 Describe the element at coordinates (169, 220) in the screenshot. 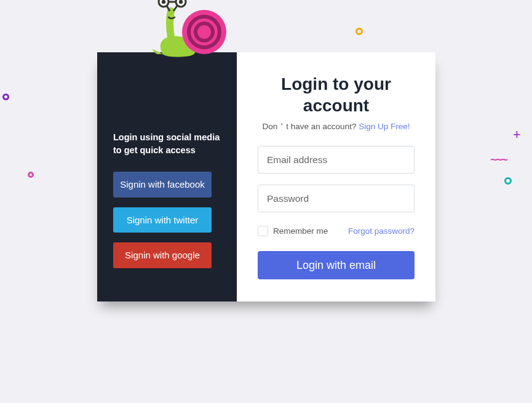

I see `social-buttons-group: Signin with facebook Signin with twitter…` at that location.